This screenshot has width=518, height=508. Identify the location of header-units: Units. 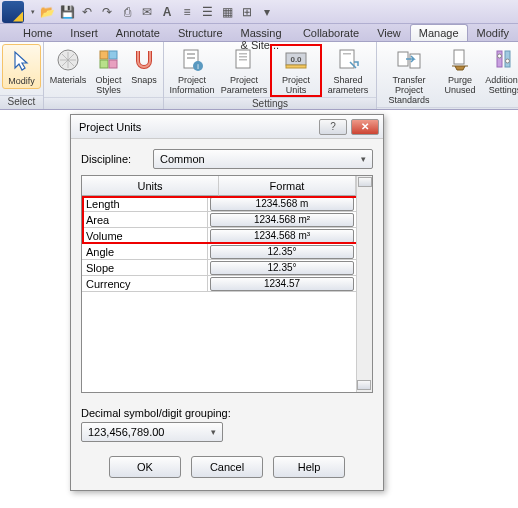
(150, 186).